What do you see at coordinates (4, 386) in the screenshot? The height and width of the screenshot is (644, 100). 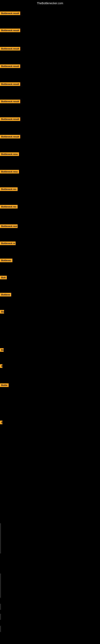 I see `bottleneck-badge-container: Bottle` at bounding box center [4, 386].